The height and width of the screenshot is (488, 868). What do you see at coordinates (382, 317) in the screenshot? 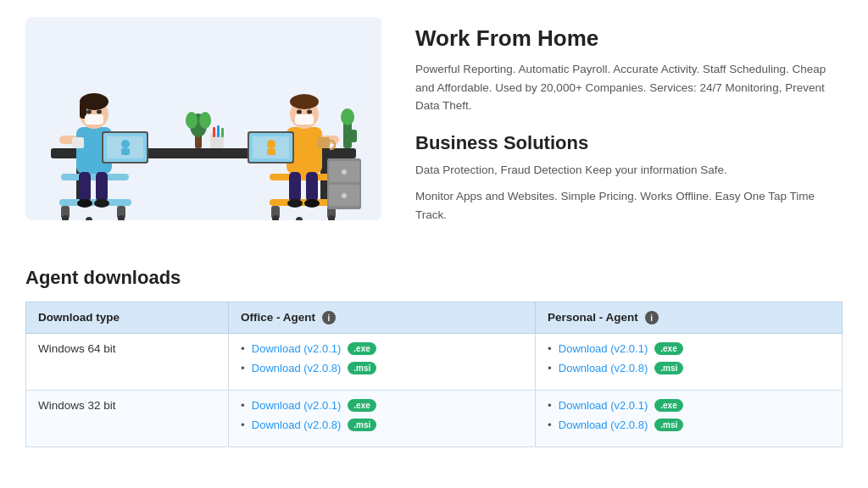
I see `col-office-agent: Office - Agent i` at bounding box center [382, 317].